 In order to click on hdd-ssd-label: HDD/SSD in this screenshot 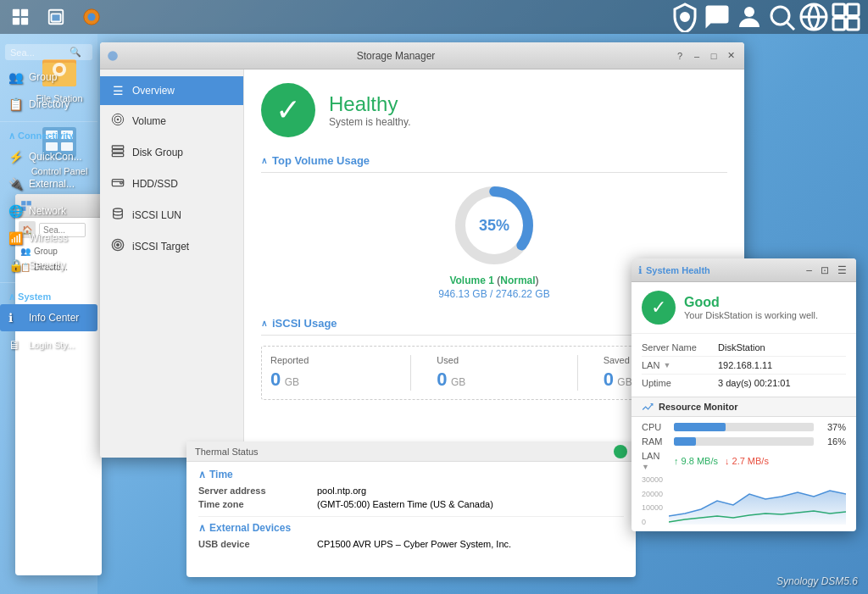, I will do `click(155, 184)`.